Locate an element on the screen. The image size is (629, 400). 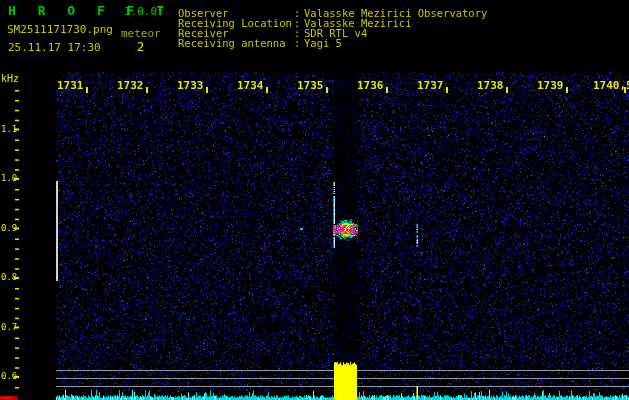
x-tick-label-1735: 1735 is located at coordinates (310, 86).